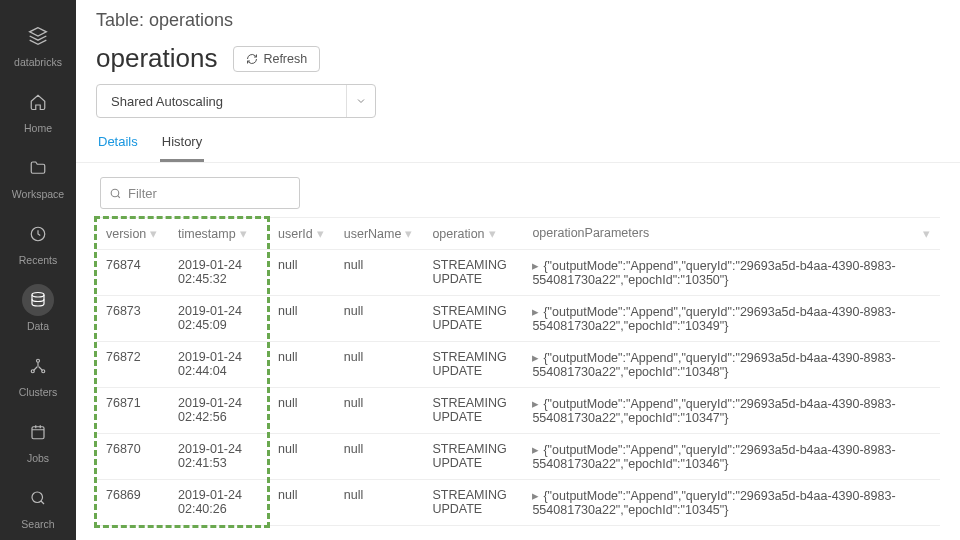 This screenshot has height=540, width=960. I want to click on sidebar-item-label: Jobs, so click(38, 458).